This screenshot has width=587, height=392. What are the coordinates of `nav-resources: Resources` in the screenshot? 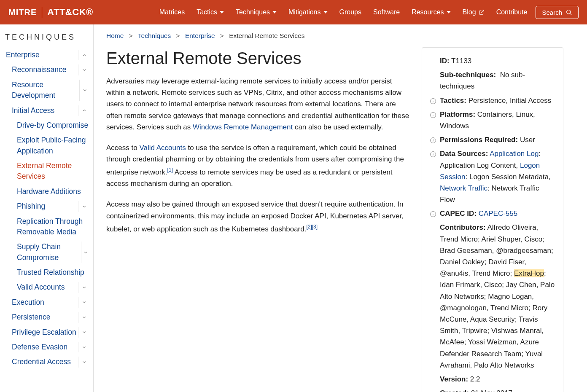 It's located at (431, 12).